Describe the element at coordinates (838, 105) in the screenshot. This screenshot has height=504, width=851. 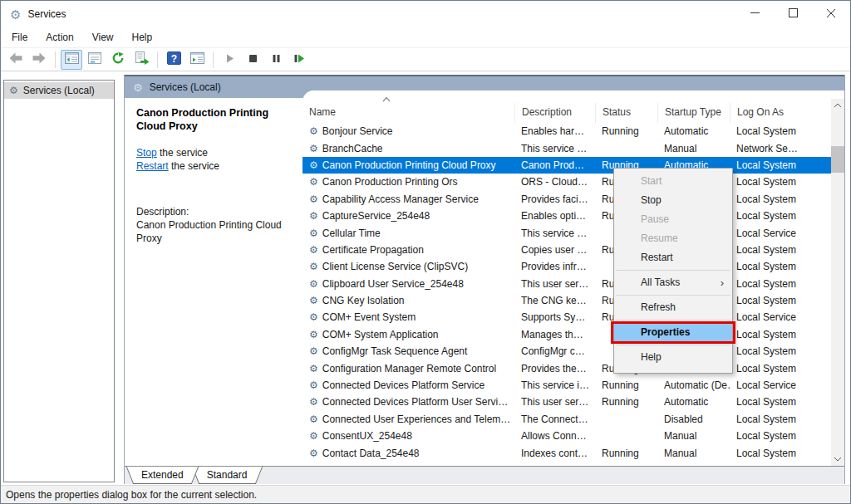
I see `scroll-up-button` at that location.